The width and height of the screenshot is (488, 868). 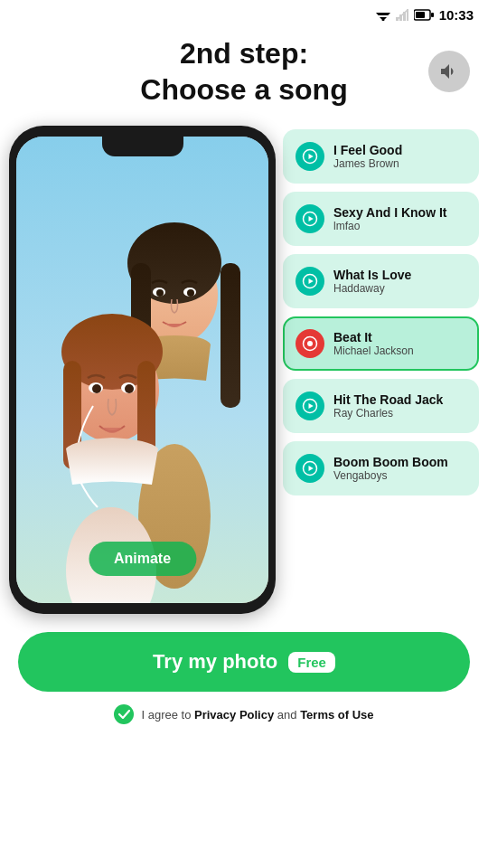 What do you see at coordinates (399, 338) in the screenshot?
I see `song-title: Beat It` at bounding box center [399, 338].